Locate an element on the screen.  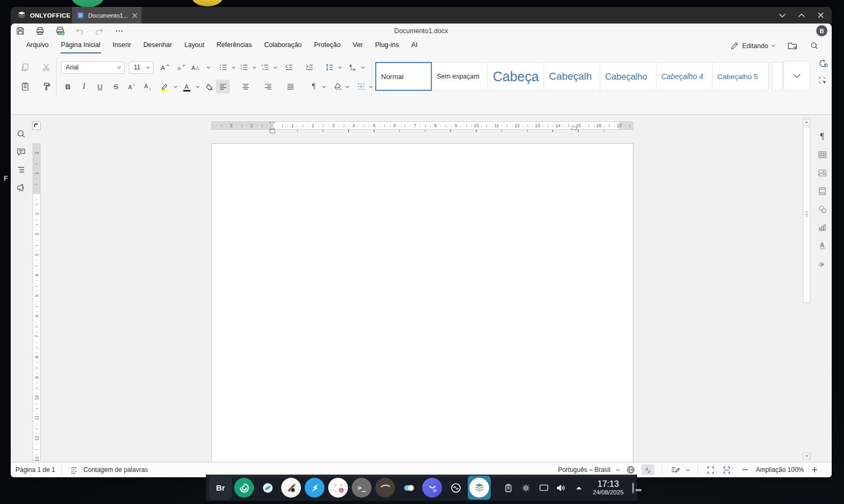
ribbon-tab-colabora-o: Colaboração is located at coordinates (283, 46).